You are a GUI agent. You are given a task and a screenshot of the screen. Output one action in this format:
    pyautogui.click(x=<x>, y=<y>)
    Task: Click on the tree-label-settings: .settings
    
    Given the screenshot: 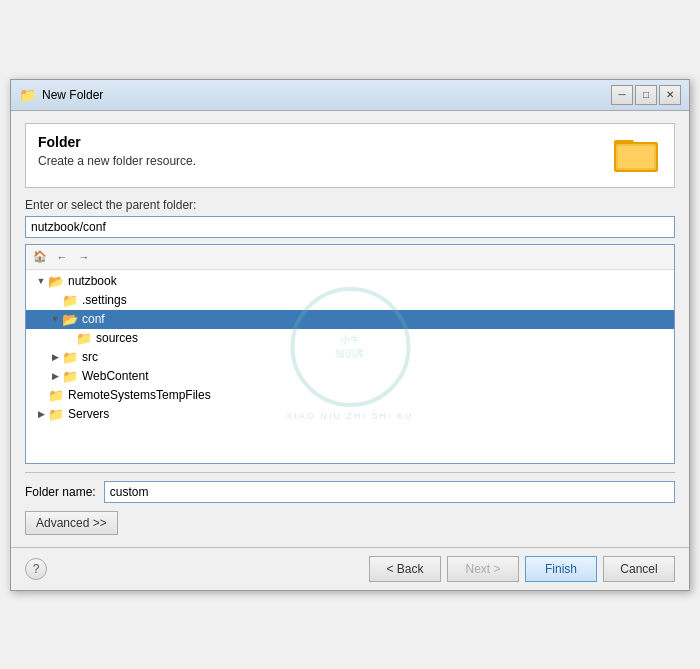 What is the action you would take?
    pyautogui.click(x=104, y=300)
    